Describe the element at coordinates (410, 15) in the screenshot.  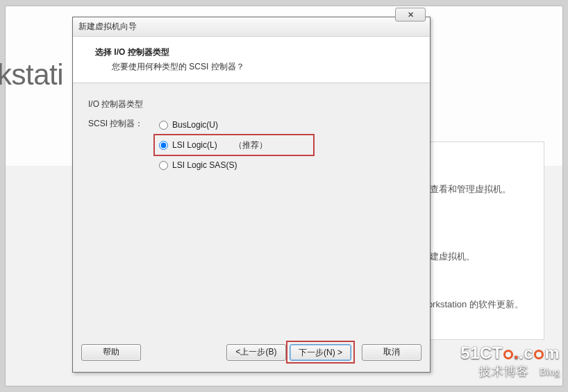
I see `close-button: ✕` at that location.